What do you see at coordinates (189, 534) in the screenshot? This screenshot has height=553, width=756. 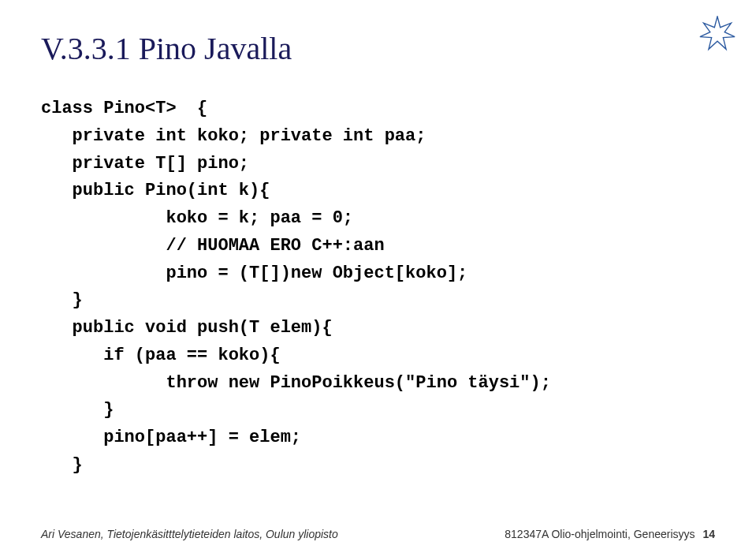 I see `footer-author: Ari Vesanen, Tietojenkäsitttelytieteiden…` at bounding box center [189, 534].